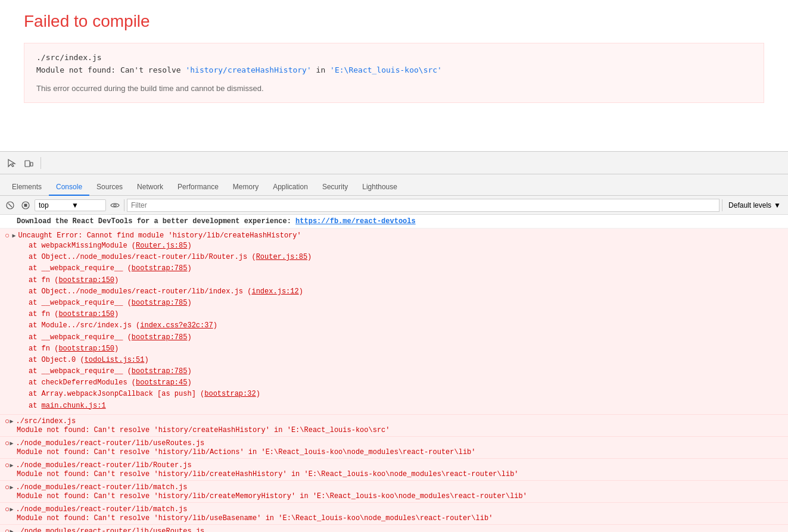 The width and height of the screenshot is (788, 532). What do you see at coordinates (386, 70) in the screenshot?
I see `error-path: 'E:\React_louis-koo\src'` at bounding box center [386, 70].